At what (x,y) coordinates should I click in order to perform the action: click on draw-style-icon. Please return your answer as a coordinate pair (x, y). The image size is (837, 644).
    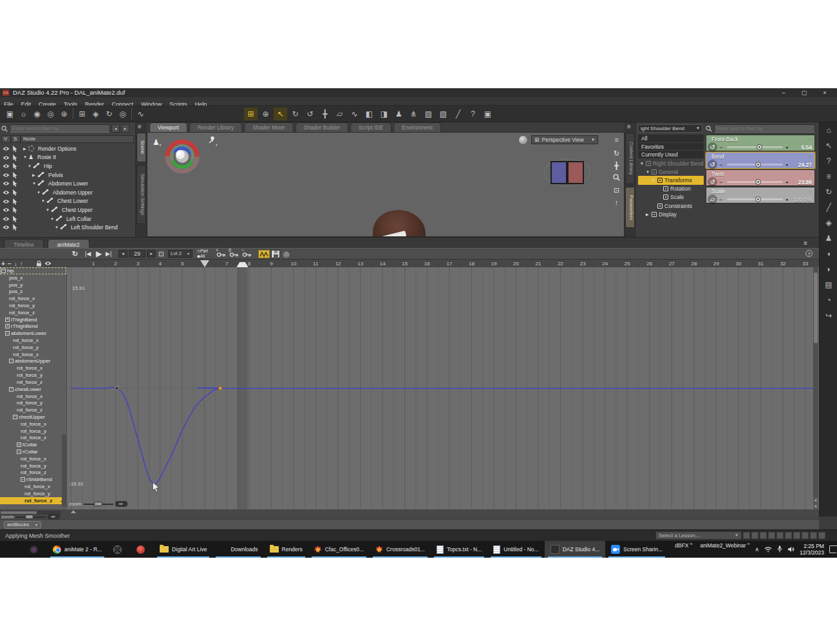
    Looking at the image, I should click on (523, 140).